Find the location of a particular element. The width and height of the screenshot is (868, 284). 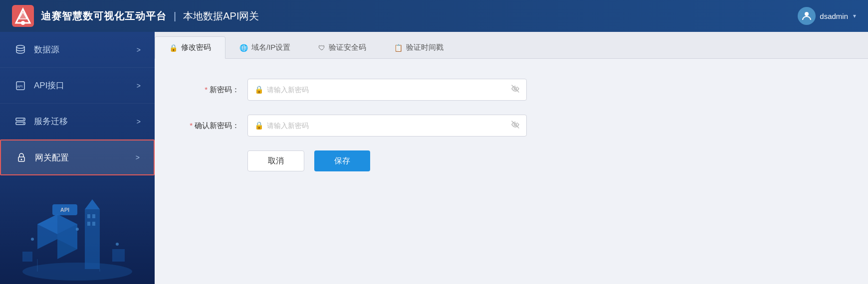

logo is located at coordinates (23, 16).